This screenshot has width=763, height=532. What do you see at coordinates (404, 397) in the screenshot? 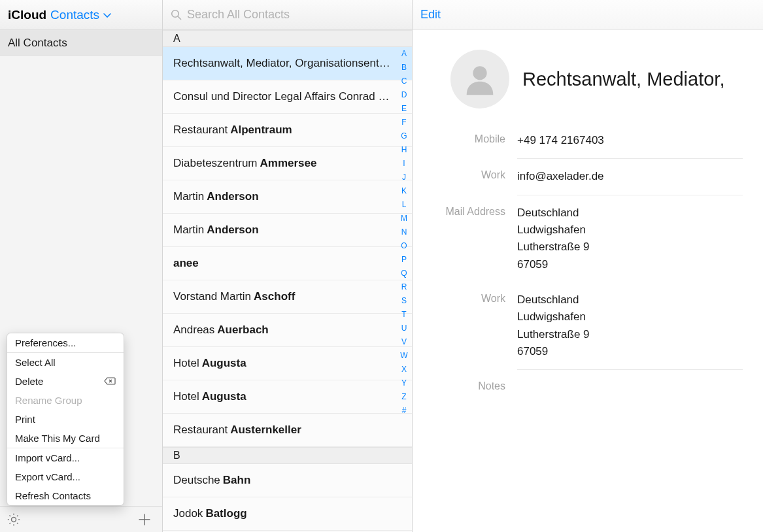
I see `alpha-index-letter: Z` at bounding box center [404, 397].